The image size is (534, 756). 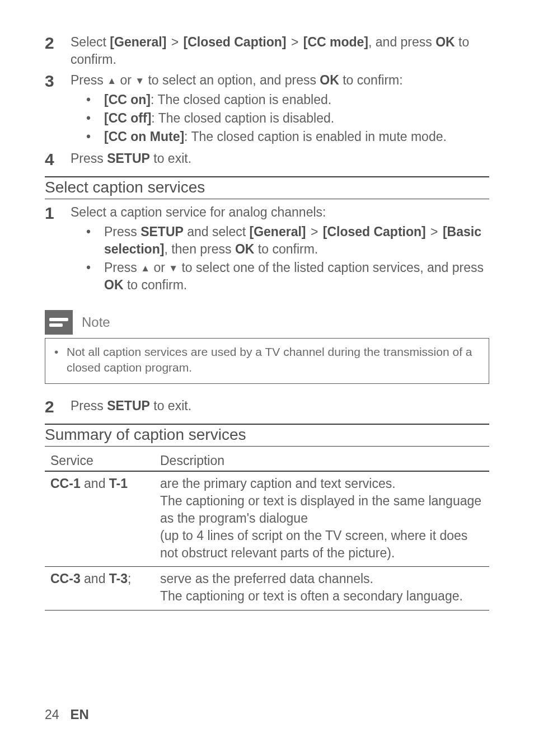 I want to click on section1-step-list: 1 Select a caption service for analog ch…, so click(x=267, y=250).